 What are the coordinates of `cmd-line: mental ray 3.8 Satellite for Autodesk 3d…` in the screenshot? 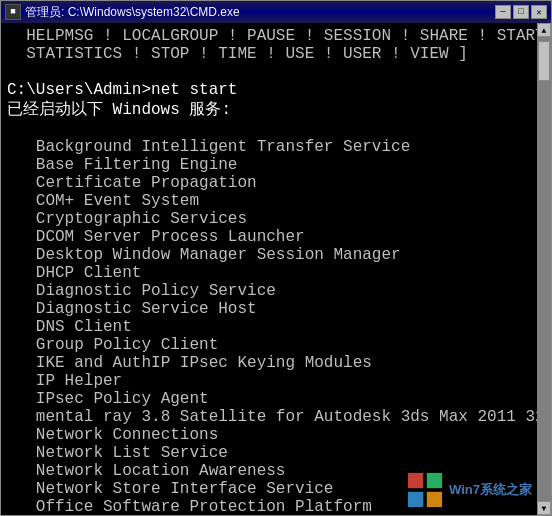 It's located at (276, 417).